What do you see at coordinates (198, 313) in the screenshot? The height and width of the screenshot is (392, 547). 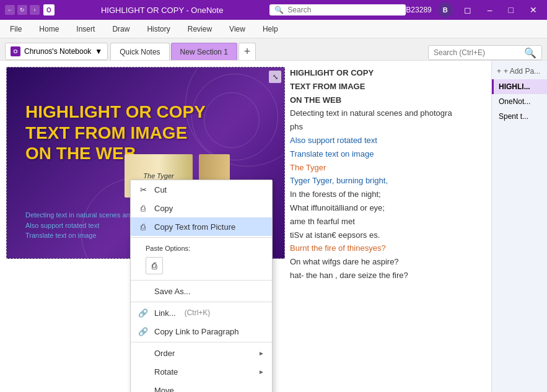 I see `link-shortcut: (Ctrl+K)` at bounding box center [198, 313].